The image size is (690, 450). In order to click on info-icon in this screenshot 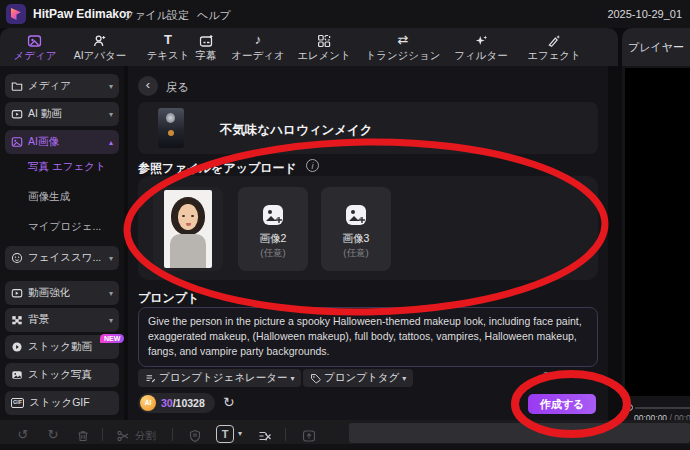, I will do `click(312, 166)`.